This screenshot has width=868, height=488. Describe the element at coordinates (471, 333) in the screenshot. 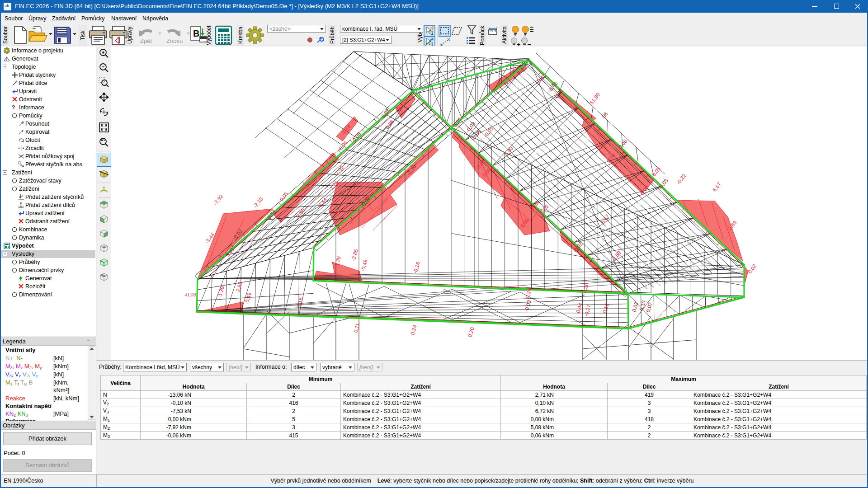

I see `svg-text: 0,20` at that location.